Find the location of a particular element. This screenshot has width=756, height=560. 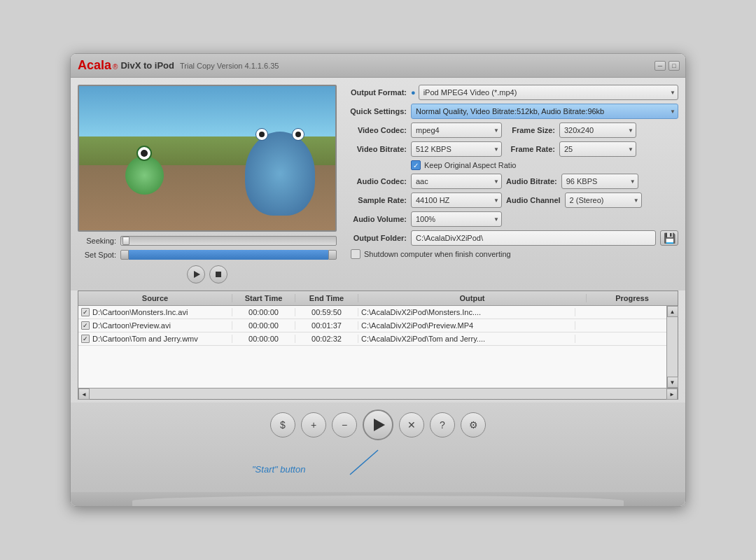

audio-codec-row: Audio Codec: aac Audio Bitrate: 96 KBPS is located at coordinates (511, 181).